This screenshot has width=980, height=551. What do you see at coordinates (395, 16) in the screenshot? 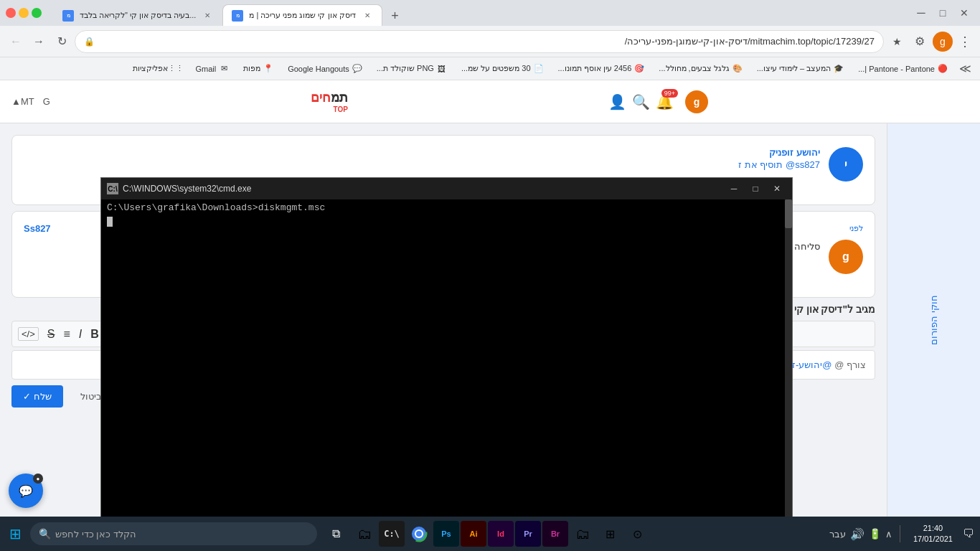
I see `new-tab-button: +` at bounding box center [395, 16].